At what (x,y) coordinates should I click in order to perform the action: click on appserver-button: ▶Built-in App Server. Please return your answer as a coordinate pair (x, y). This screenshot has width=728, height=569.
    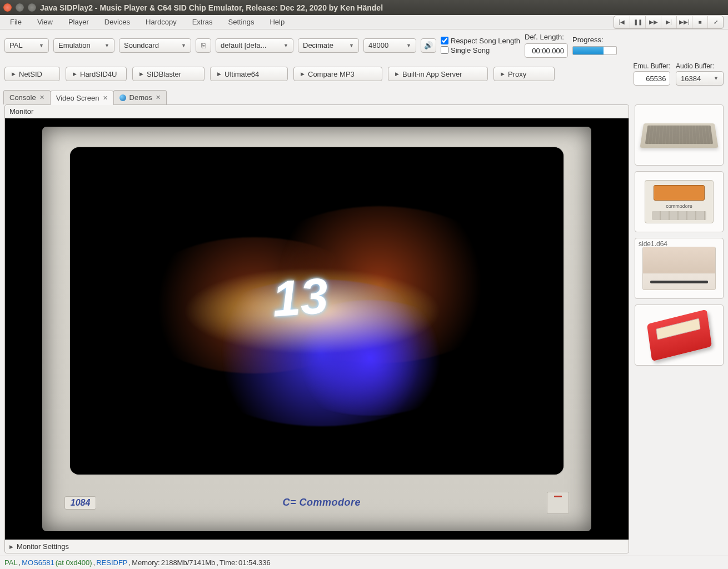
    Looking at the image, I should click on (438, 74).